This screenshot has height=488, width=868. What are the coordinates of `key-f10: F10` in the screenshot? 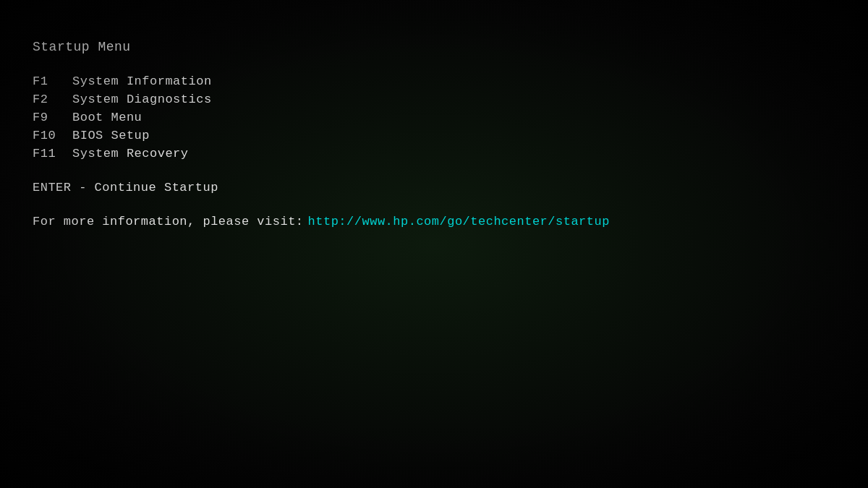 It's located at (52, 136).